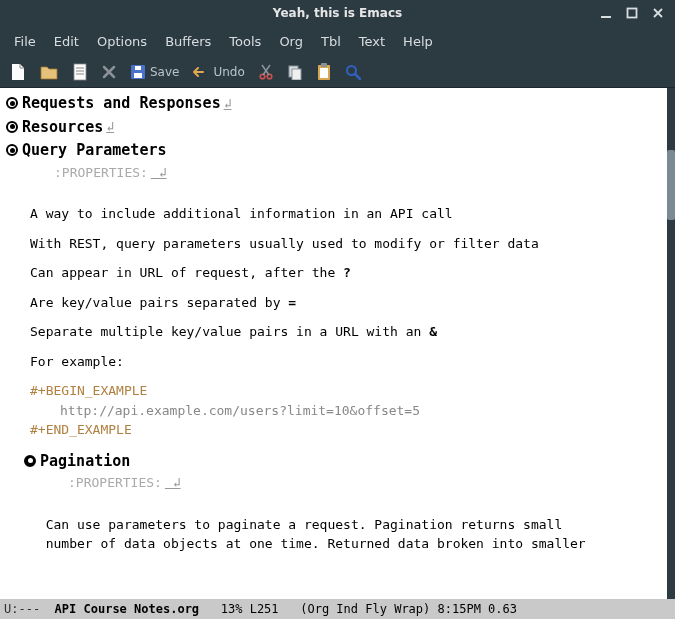 This screenshot has width=675, height=633. Describe the element at coordinates (94, 150) in the screenshot. I see `heading-query: Query Parameters` at that location.